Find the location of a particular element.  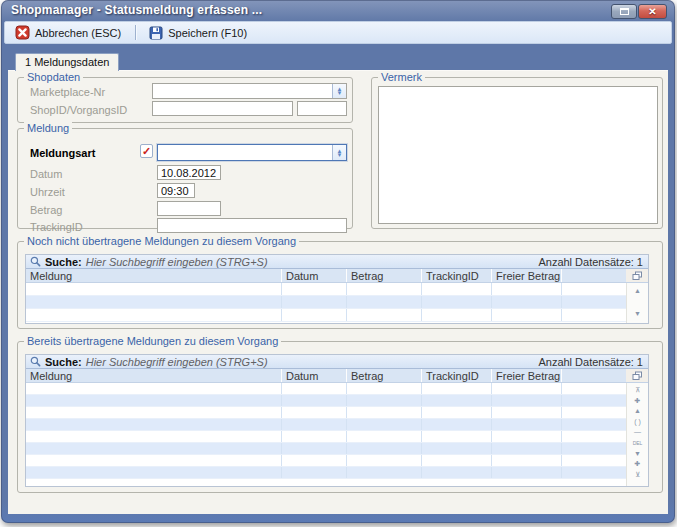

pending-record-count: Anzahl Datensätze: 1 is located at coordinates (590, 262).